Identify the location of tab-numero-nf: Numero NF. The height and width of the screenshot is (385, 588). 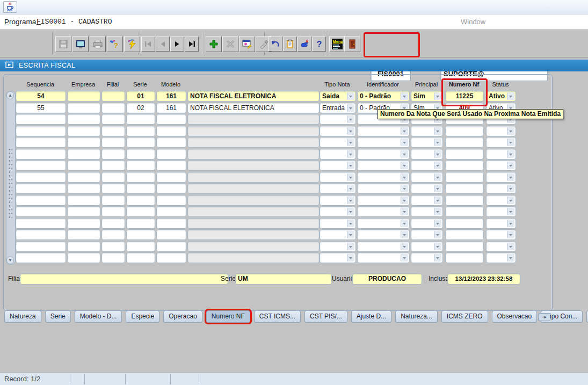
(228, 317).